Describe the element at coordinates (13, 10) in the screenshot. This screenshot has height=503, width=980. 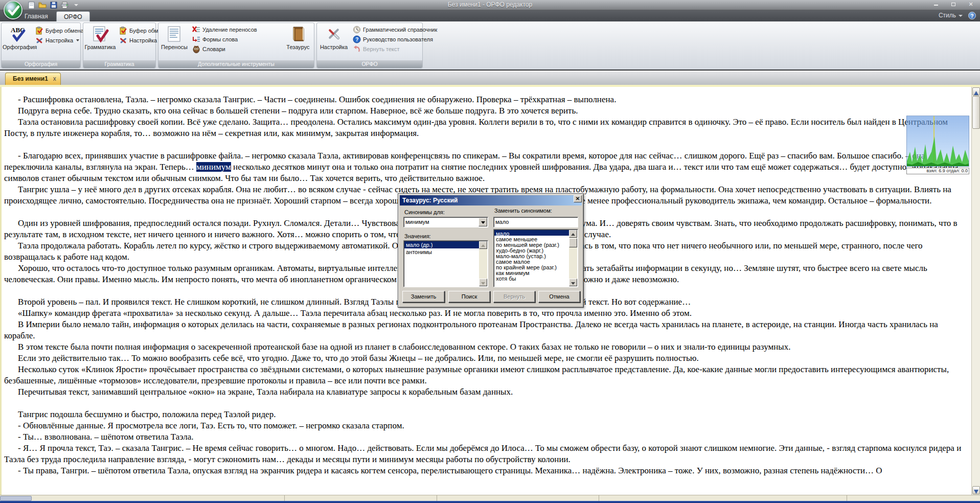
I see `app-logo-icon` at that location.